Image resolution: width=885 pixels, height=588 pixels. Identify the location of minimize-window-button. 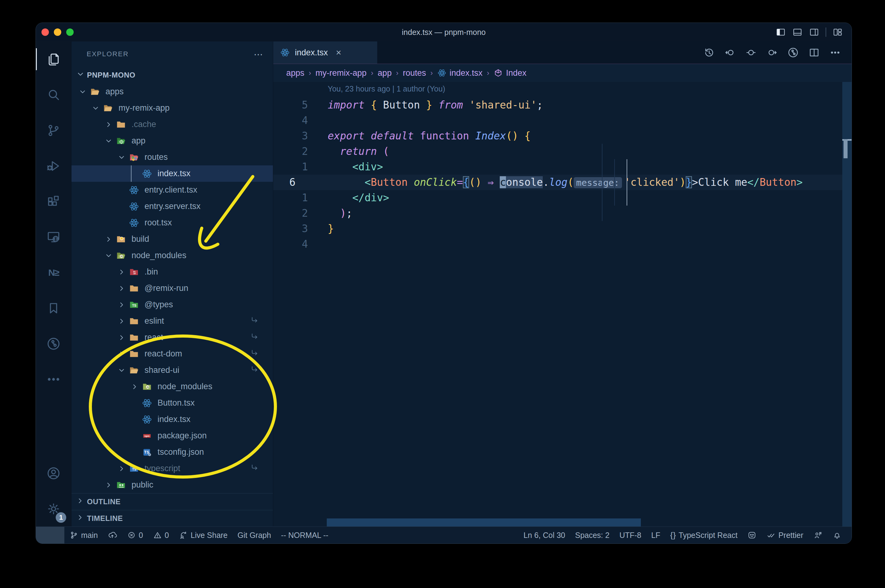
(57, 32).